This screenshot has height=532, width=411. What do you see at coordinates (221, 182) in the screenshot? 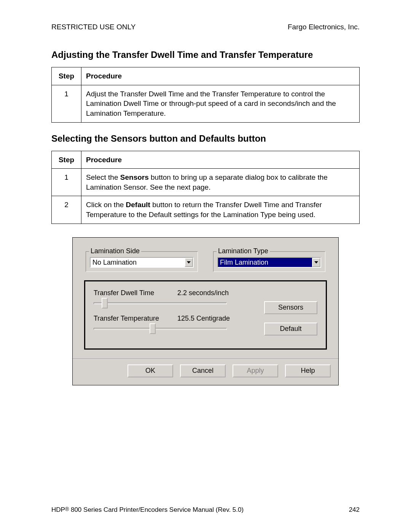
I see `step-text: Select the Sensors button to bring up a …` at bounding box center [221, 182].